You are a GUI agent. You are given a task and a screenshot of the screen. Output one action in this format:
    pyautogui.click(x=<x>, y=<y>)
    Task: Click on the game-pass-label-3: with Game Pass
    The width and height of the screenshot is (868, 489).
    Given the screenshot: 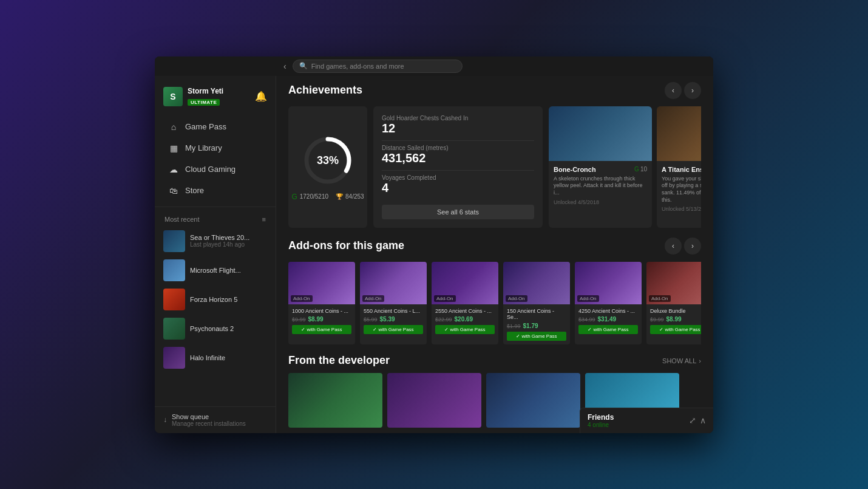 What is the action you would take?
    pyautogui.click(x=467, y=329)
    